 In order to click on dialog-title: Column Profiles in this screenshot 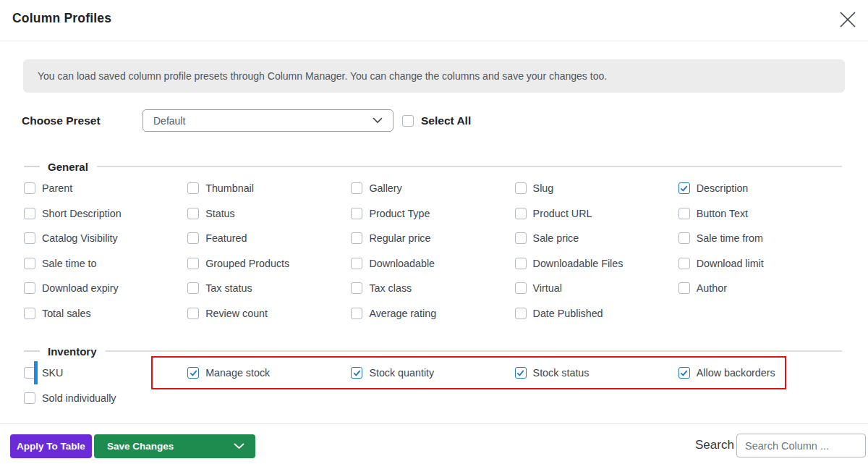, I will do `click(62, 19)`.